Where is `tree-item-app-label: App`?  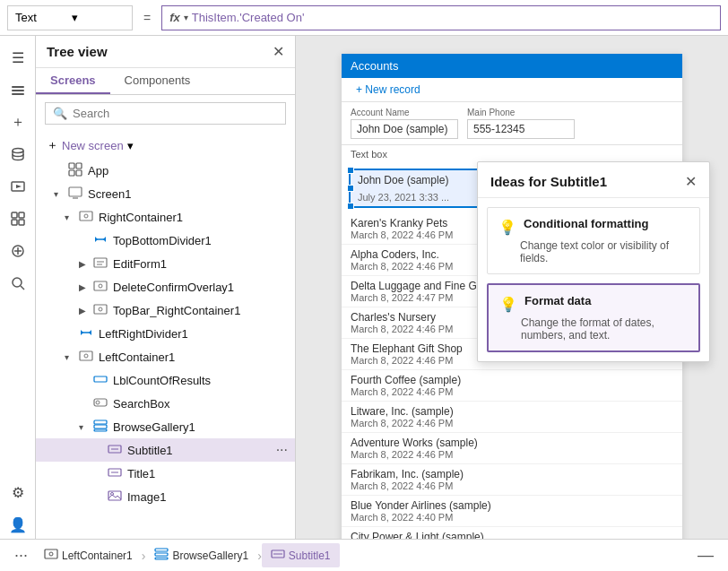 tree-item-app-label: App is located at coordinates (188, 170).